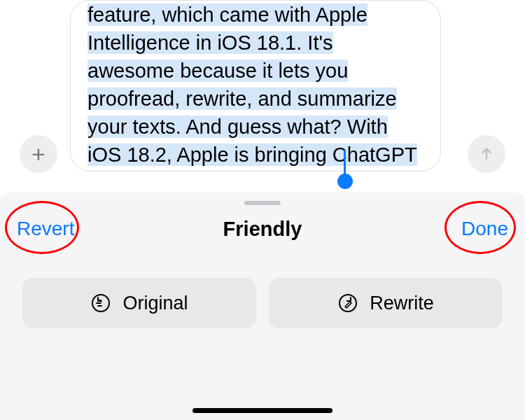 This screenshot has width=525, height=420. Describe the element at coordinates (38, 154) in the screenshot. I see `add-button: +` at that location.